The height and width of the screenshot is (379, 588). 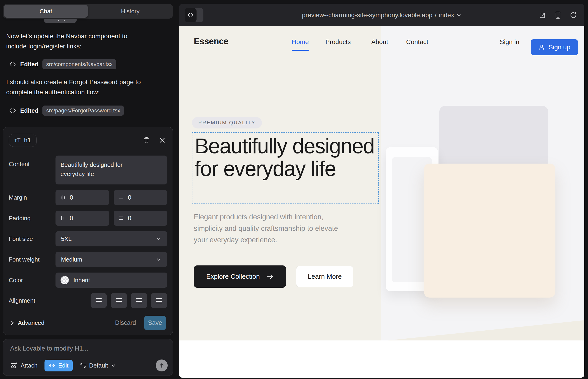 What do you see at coordinates (99, 300) in the screenshot?
I see `align-left-icon` at bounding box center [99, 300].